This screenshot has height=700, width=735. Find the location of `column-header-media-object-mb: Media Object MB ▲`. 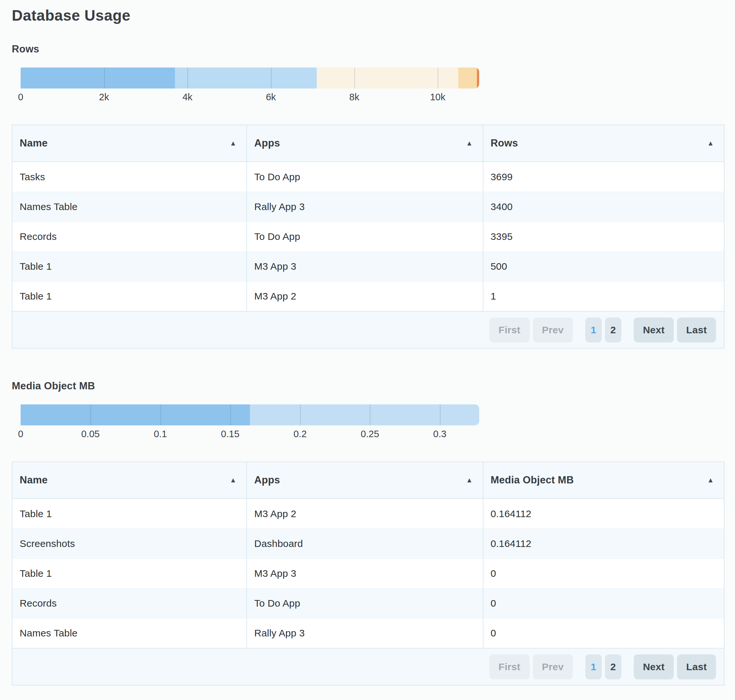

column-header-media-object-mb: Media Object MB ▲ is located at coordinates (603, 480).